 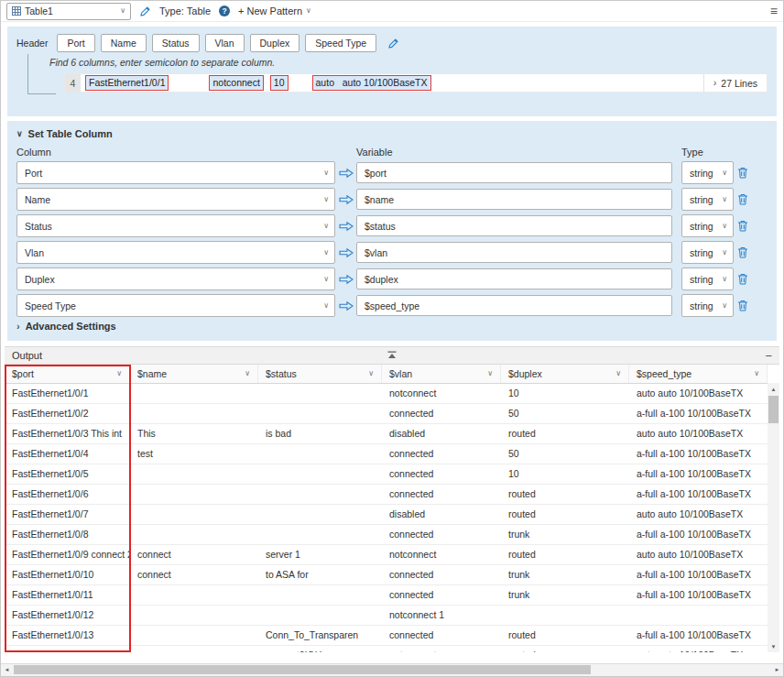 I want to click on column-select: Status∨, so click(x=176, y=225).